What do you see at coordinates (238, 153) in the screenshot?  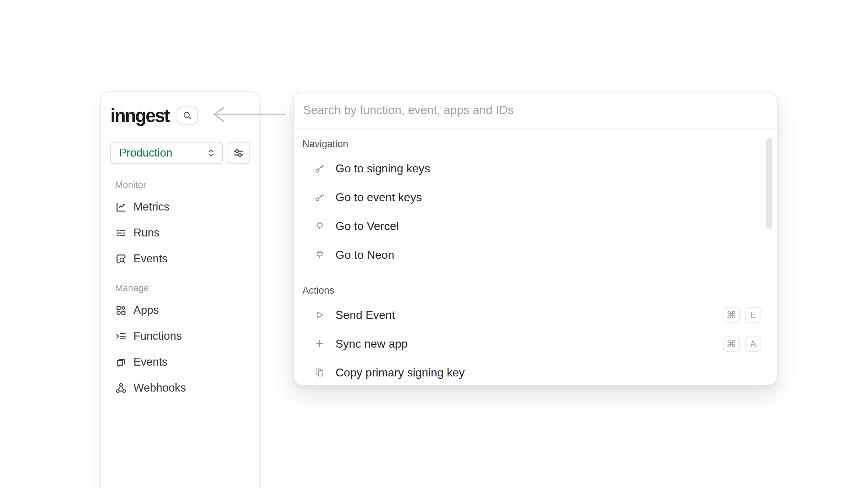 I see `sliders-icon` at bounding box center [238, 153].